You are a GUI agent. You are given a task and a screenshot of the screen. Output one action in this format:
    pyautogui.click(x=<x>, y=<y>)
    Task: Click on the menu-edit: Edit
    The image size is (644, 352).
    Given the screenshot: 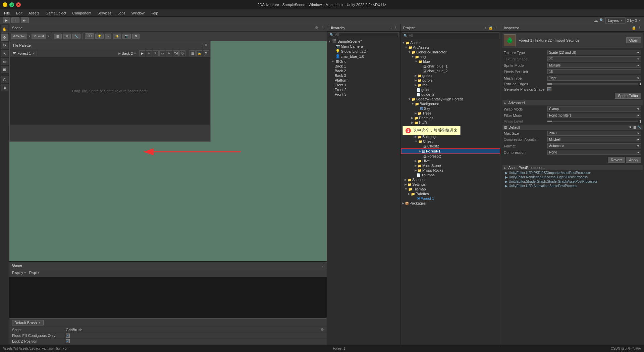 What is the action you would take?
    pyautogui.click(x=19, y=13)
    